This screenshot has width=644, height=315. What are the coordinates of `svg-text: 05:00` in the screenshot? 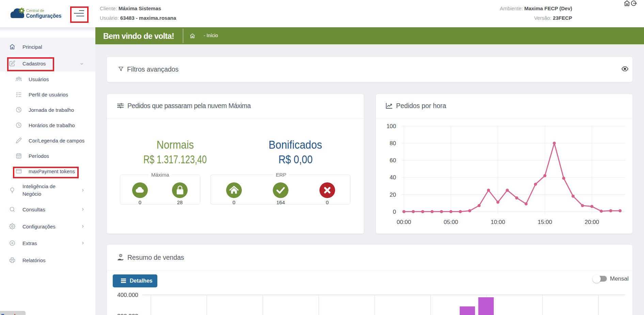 It's located at (451, 222).